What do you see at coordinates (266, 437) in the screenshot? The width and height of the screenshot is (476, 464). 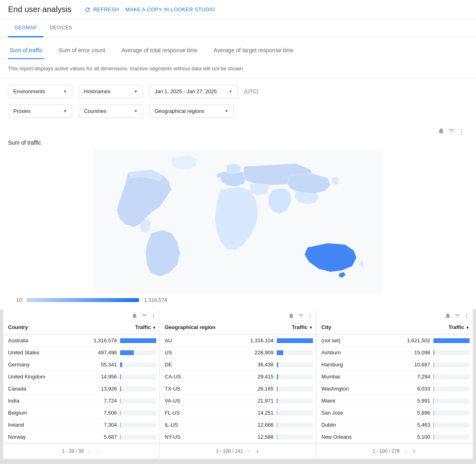 I see `row-traffic-value: 12,588` at bounding box center [266, 437].